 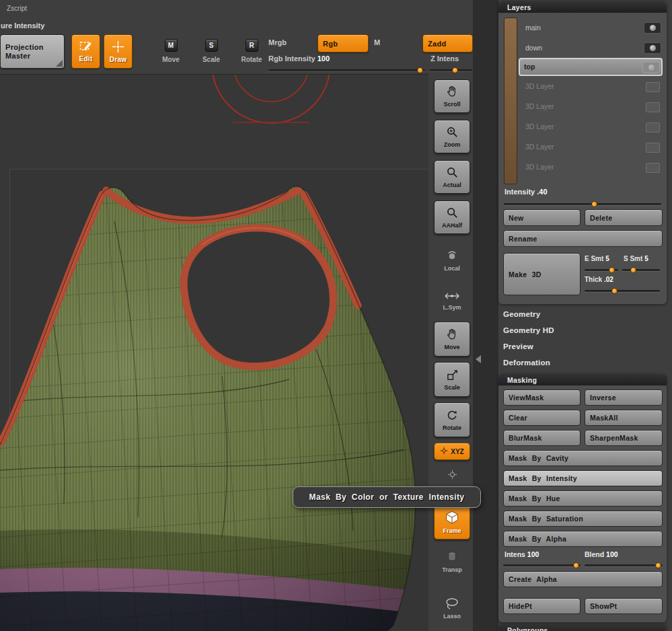 I want to click on tooltip-text: Mask By Color or Texture Intensity, so click(x=387, y=497).